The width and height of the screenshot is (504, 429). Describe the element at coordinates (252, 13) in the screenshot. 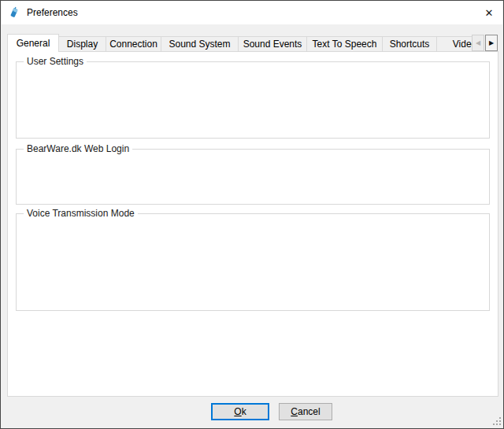

I see `title-bar: Preferences ✕` at that location.